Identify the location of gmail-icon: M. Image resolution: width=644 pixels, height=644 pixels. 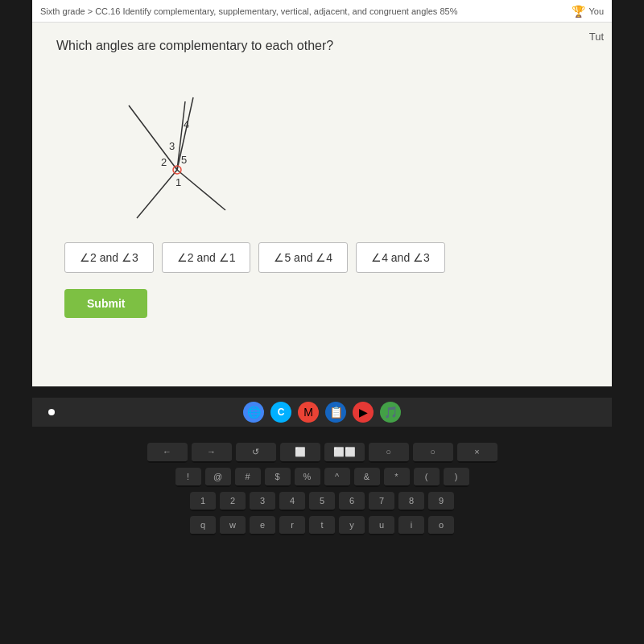
(308, 412).